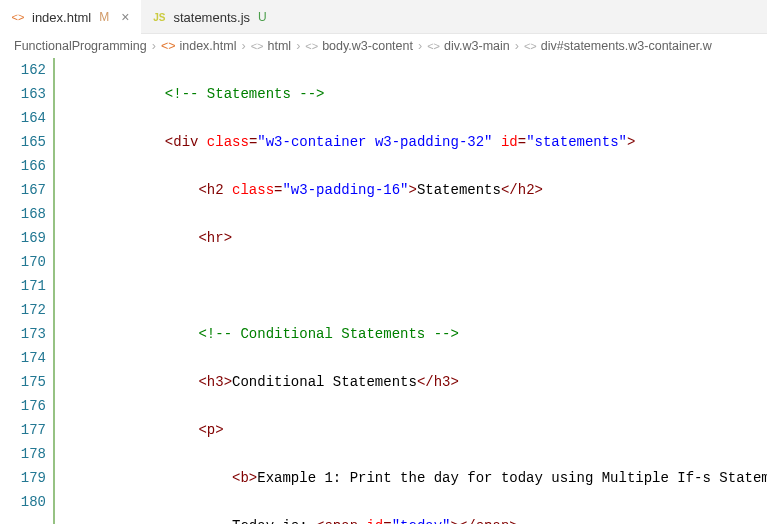 This screenshot has height=524, width=767. What do you see at coordinates (23, 286) in the screenshot?
I see `line-number: 171` at bounding box center [23, 286].